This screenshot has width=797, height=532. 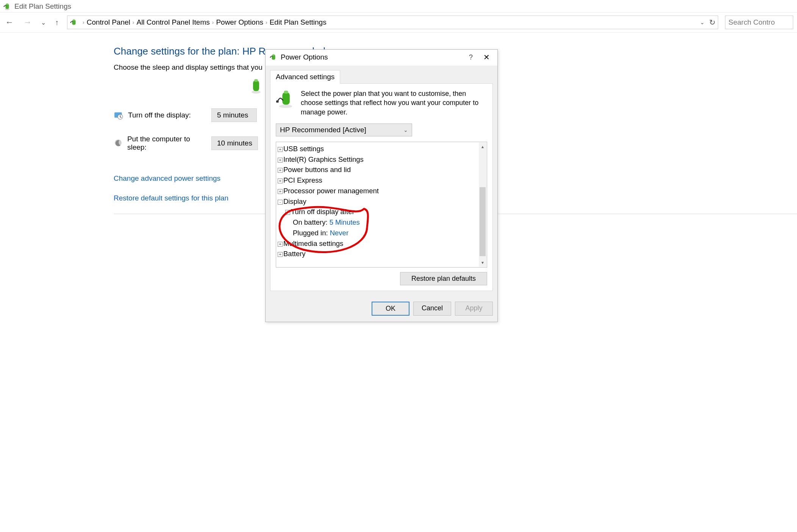 What do you see at coordinates (28, 22) in the screenshot?
I see `nav-forward-button: →` at bounding box center [28, 22].